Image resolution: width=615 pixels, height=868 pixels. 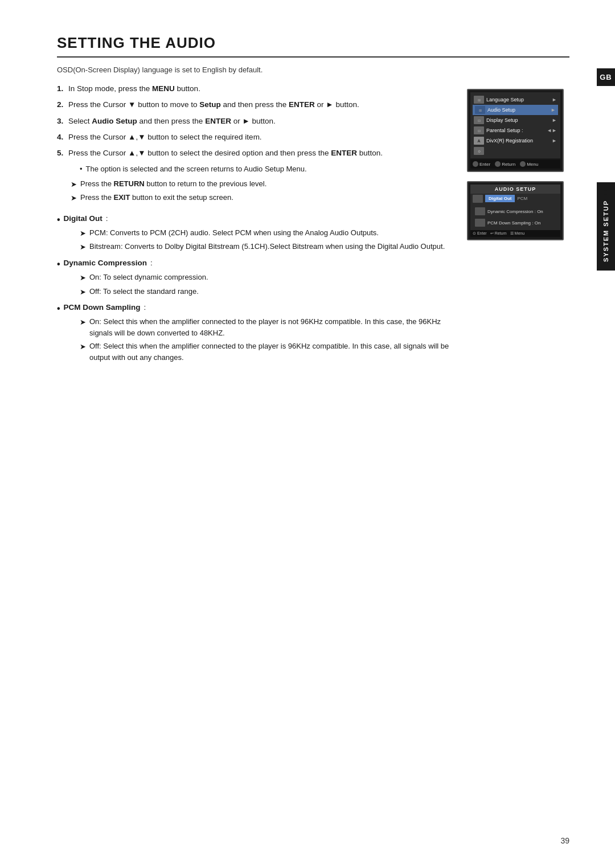 I want to click on screenshots-column: ⊞ Language Setup ► ⊞ Audio Setup ► ⊟ Dis…, so click(x=518, y=224).